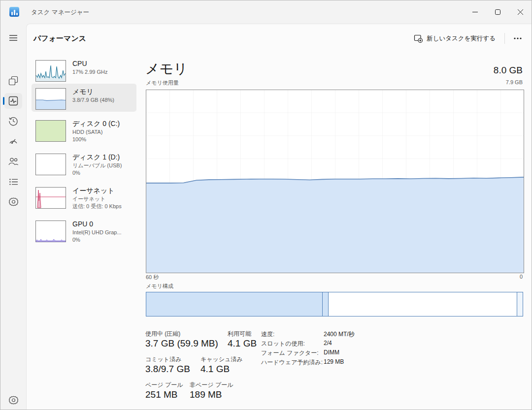 The height and width of the screenshot is (410, 532). I want to click on detail-value: 2/4, so click(328, 343).